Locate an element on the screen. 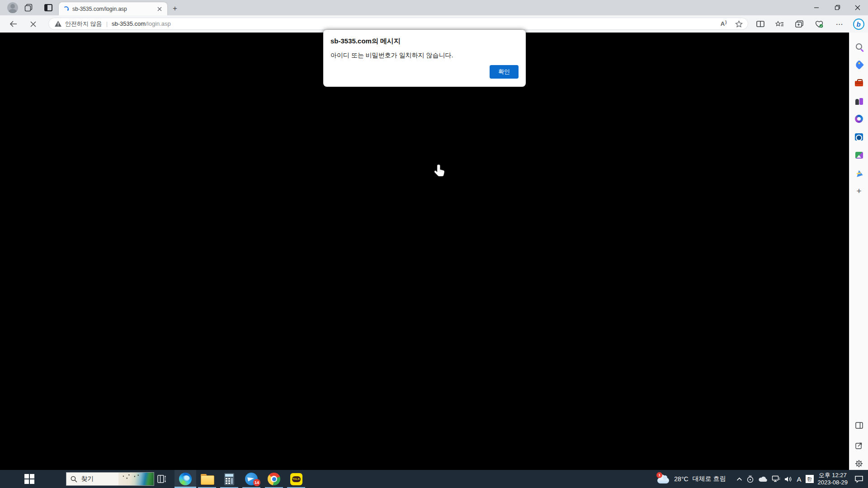  sidebar-tools-button is located at coordinates (859, 83).